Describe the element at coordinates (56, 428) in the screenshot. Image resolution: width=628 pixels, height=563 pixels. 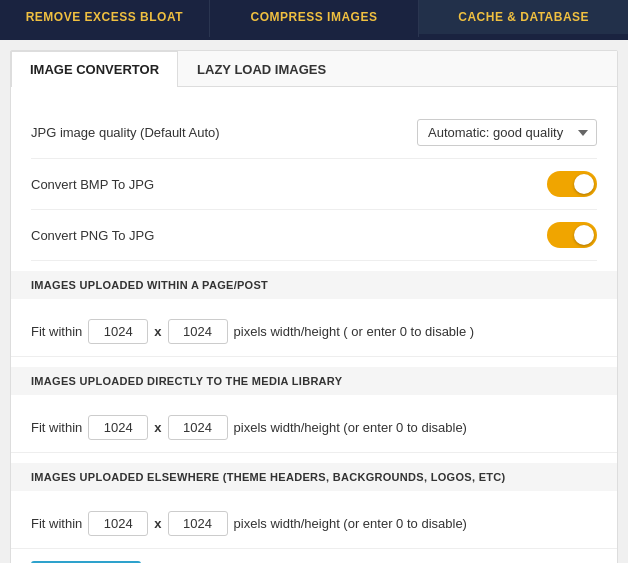
I see `fit-label-1: Fit within` at that location.